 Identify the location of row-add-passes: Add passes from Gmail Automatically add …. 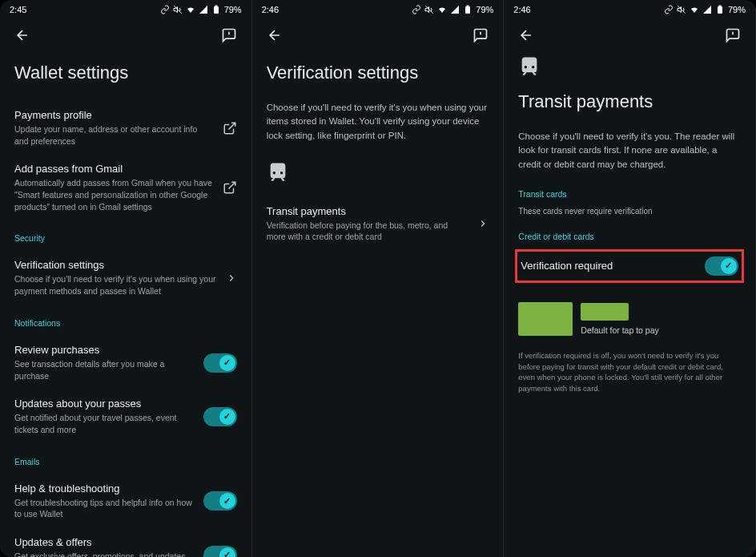
(126, 188).